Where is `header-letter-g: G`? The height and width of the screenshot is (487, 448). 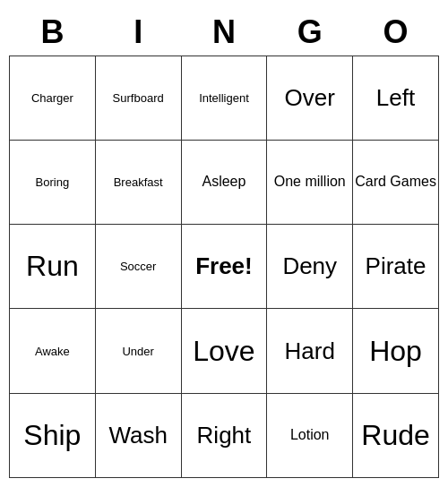 header-letter-g: G is located at coordinates (310, 32).